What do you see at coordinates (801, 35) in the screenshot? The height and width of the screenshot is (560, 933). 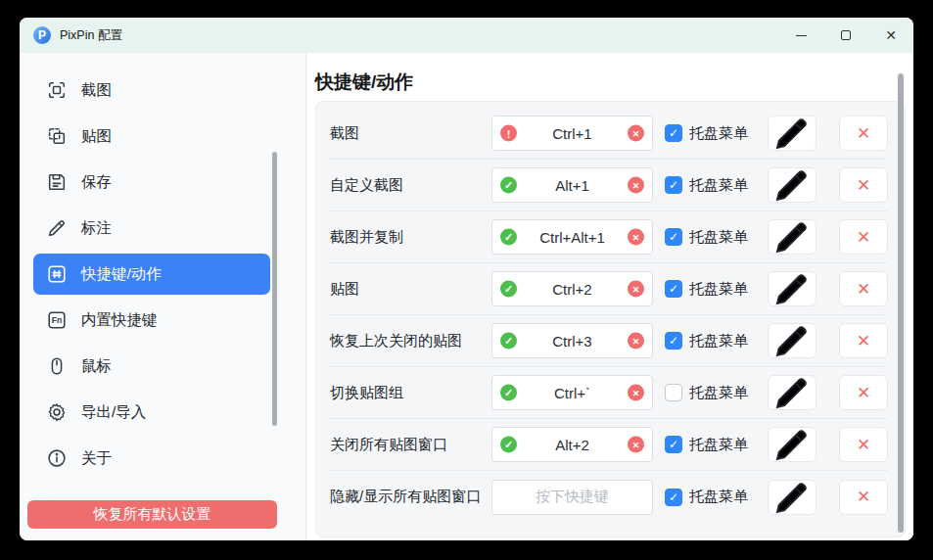 I see `minimize-icon` at bounding box center [801, 35].